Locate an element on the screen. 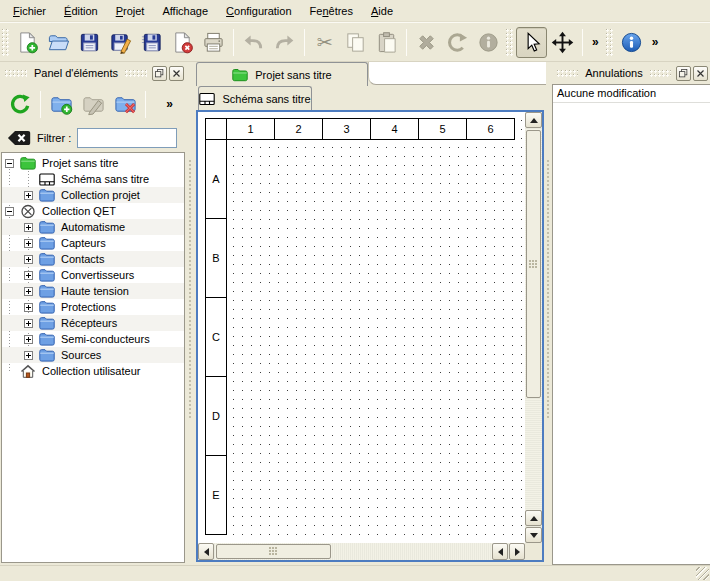 The image size is (710, 581). elements-panel-toolbar: » is located at coordinates (93, 104).